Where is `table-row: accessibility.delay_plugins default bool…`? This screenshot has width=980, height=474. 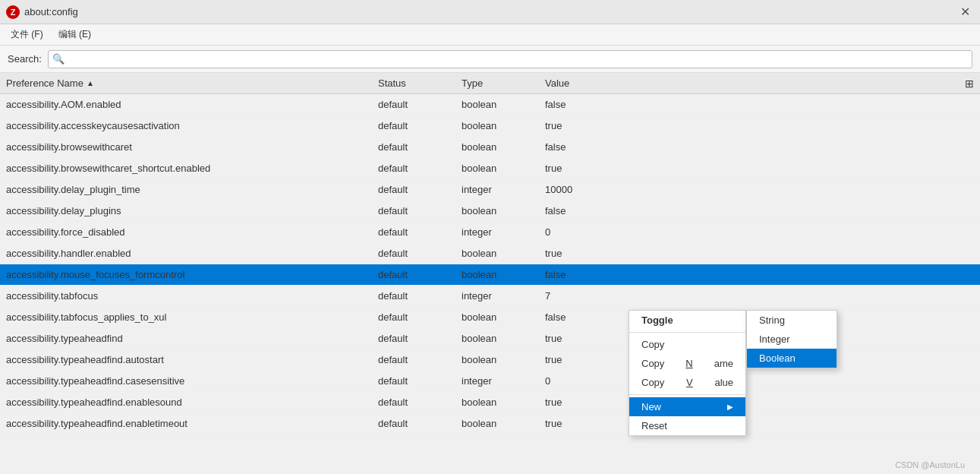
table-row: accessibility.delay_plugins default bool… is located at coordinates (490, 211).